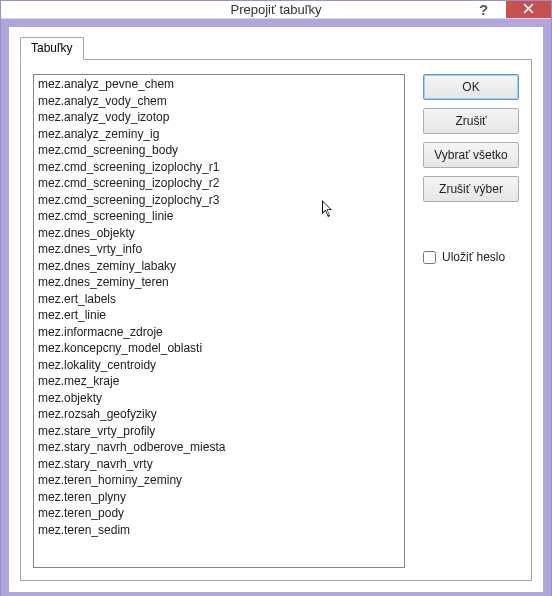  Describe the element at coordinates (219, 332) in the screenshot. I see `list-item: mez.informacne_zdroje` at that location.